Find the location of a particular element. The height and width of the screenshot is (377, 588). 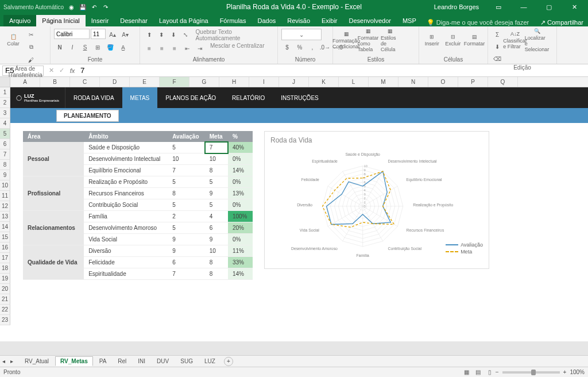

decrease-font-icon: A▾ is located at coordinates (125, 34).